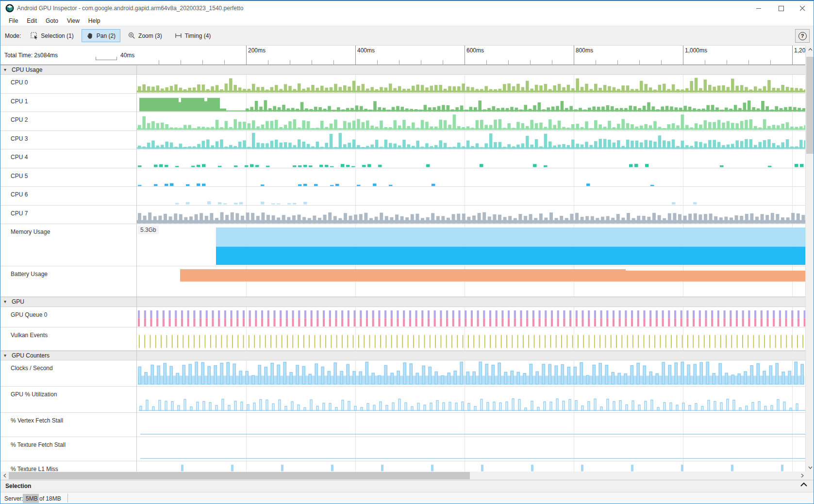  Describe the element at coordinates (810, 105) in the screenshot. I see `vertical-scrollbar-thumb` at that location.